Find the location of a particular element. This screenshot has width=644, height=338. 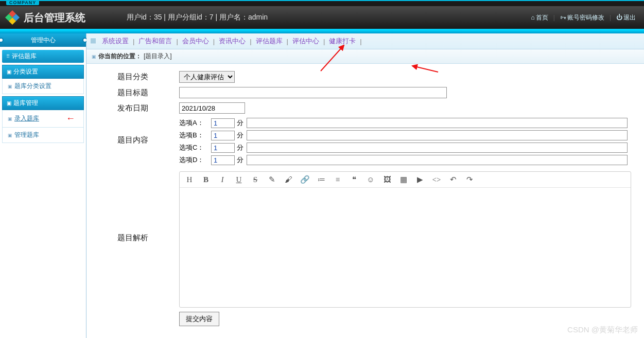

label-date: 发布日期 is located at coordinates (133, 108).